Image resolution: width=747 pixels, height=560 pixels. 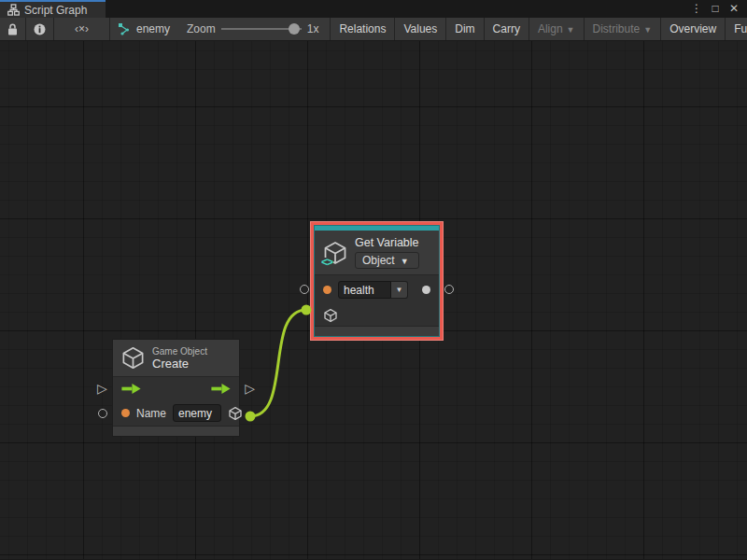 What do you see at coordinates (220, 388) in the screenshot?
I see `flow-exit-arrow-icon` at bounding box center [220, 388].